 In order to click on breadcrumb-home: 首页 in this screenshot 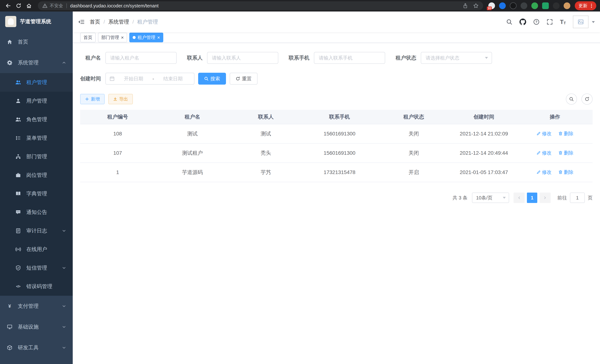, I will do `click(95, 22)`.